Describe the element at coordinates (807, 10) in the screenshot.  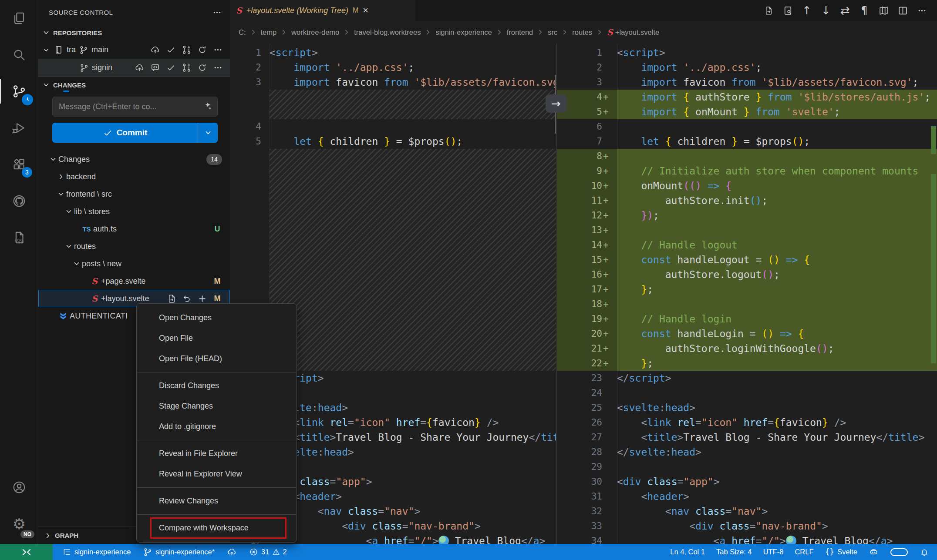
I see `toolbar-previous-change: ↑` at that location.